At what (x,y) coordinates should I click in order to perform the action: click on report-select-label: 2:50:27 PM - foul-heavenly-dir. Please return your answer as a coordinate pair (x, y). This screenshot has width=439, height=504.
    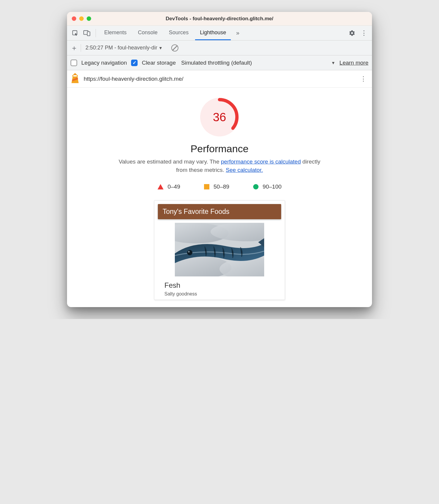
    Looking at the image, I should click on (122, 48).